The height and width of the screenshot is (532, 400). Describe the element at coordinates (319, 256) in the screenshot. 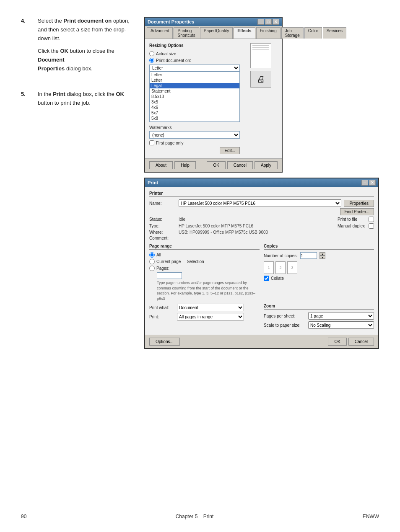

I see `num-copies-row: Number of copies: ▲ ▼` at that location.